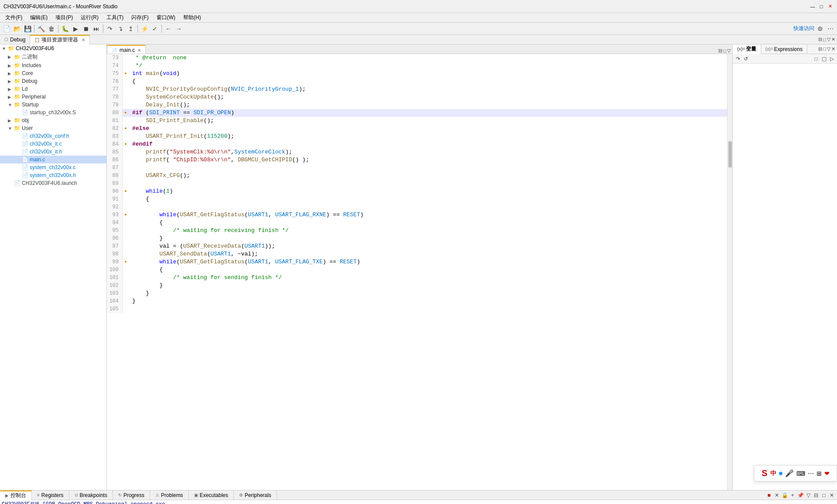 Image resolution: width=837 pixels, height=504 pixels. What do you see at coordinates (83, 40) in the screenshot?
I see `explorer-tab-close: ✕` at bounding box center [83, 40].